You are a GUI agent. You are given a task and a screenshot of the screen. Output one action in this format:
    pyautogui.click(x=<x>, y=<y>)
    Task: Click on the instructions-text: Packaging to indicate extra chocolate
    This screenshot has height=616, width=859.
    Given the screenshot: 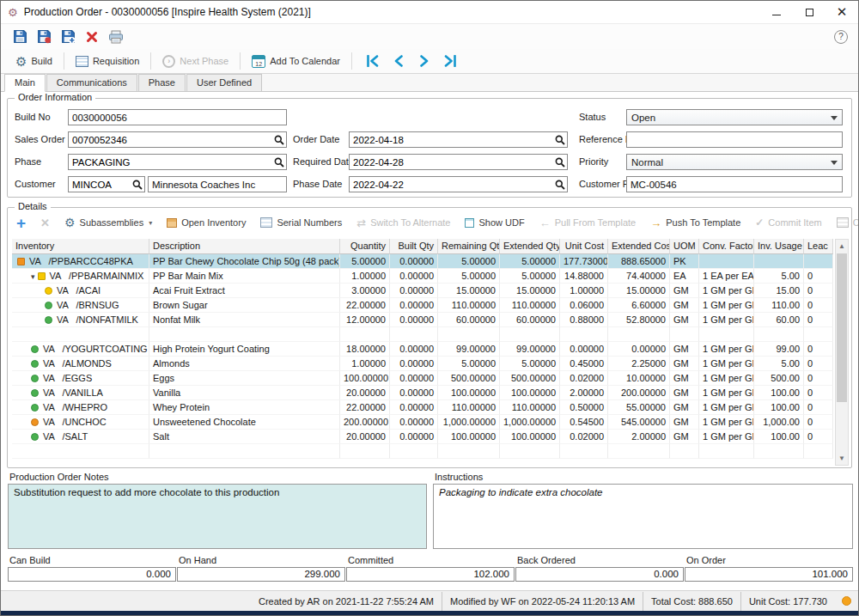 What is the action you would take?
    pyautogui.click(x=521, y=492)
    